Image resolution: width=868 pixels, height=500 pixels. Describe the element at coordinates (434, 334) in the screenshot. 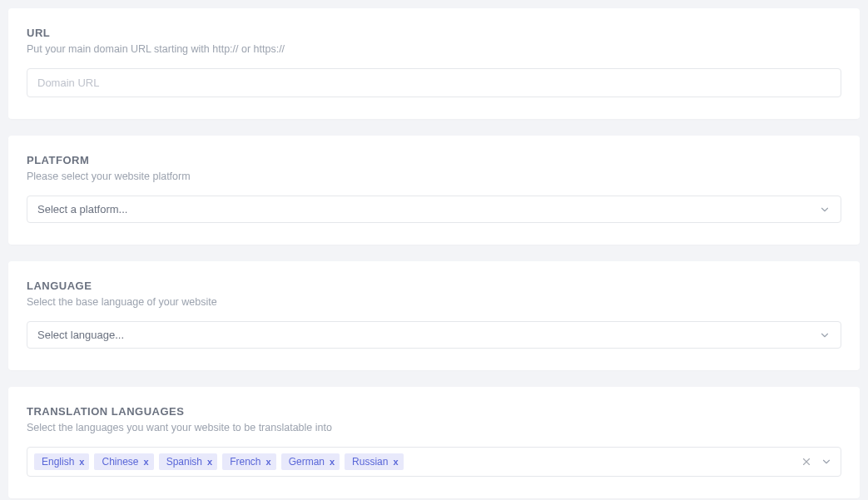

I see `language-select: Select language...` at that location.